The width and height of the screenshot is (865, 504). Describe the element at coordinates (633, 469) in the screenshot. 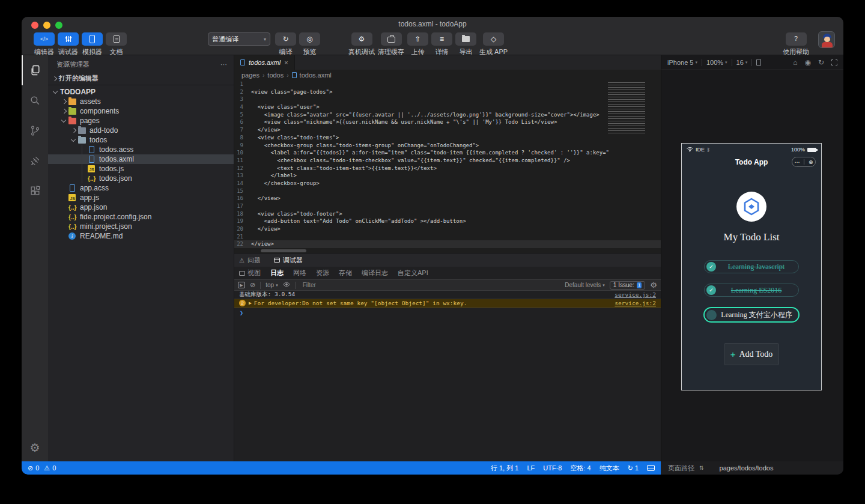

I see `sync-indicator: ↻ 1` at that location.